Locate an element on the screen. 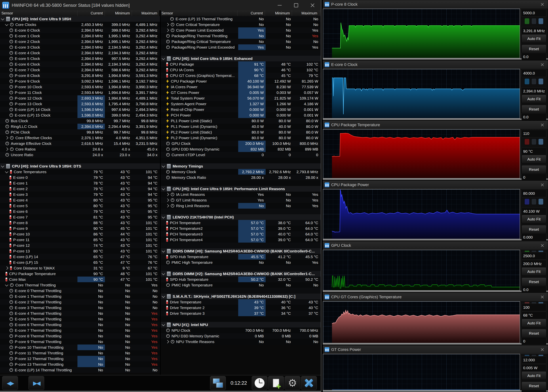 The image size is (548, 392). sensor-row: PCH Temperature357.0 °C40.0 °C64.0 °C is located at coordinates (241, 234).